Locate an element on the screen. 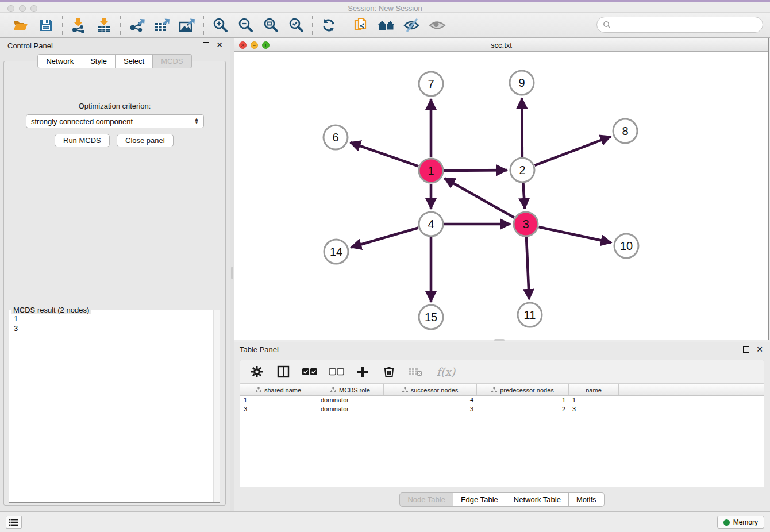 This screenshot has height=532, width=770. search-input is located at coordinates (684, 25).